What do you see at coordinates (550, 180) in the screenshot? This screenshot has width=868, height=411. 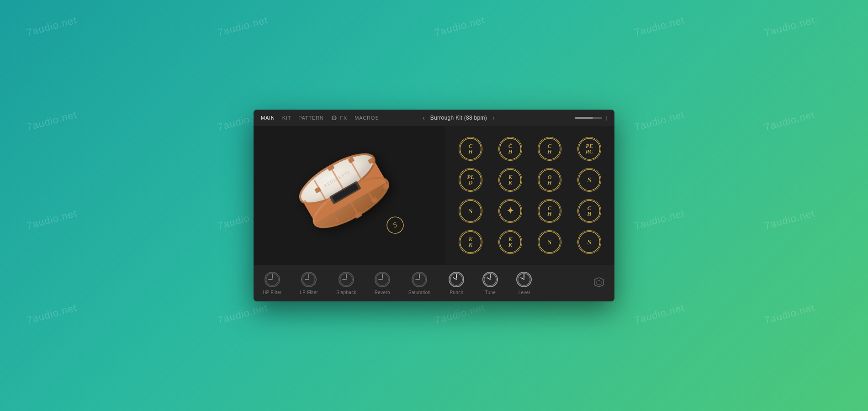 I see `instrument-cell-6: OH` at bounding box center [550, 180].